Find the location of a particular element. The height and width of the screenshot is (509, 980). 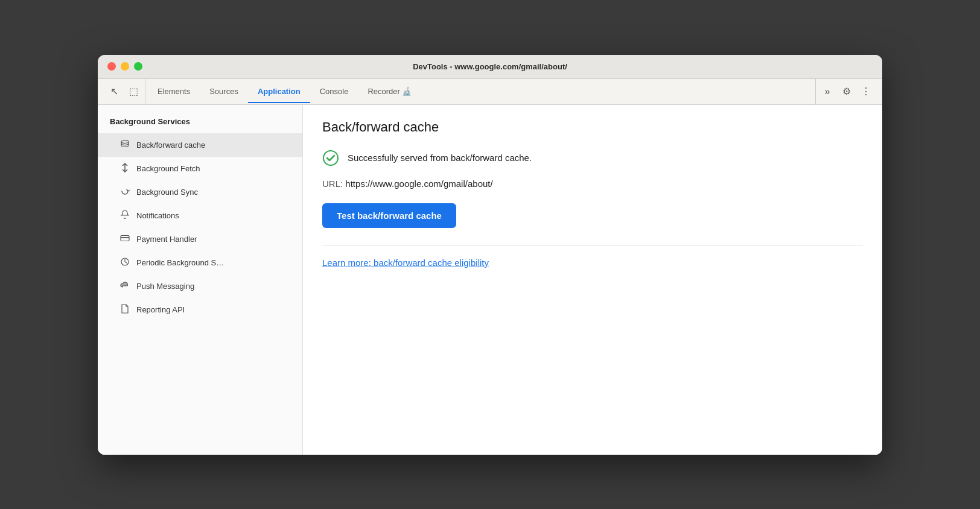

sidebar-item-background-sync: Background Sync is located at coordinates (200, 192).